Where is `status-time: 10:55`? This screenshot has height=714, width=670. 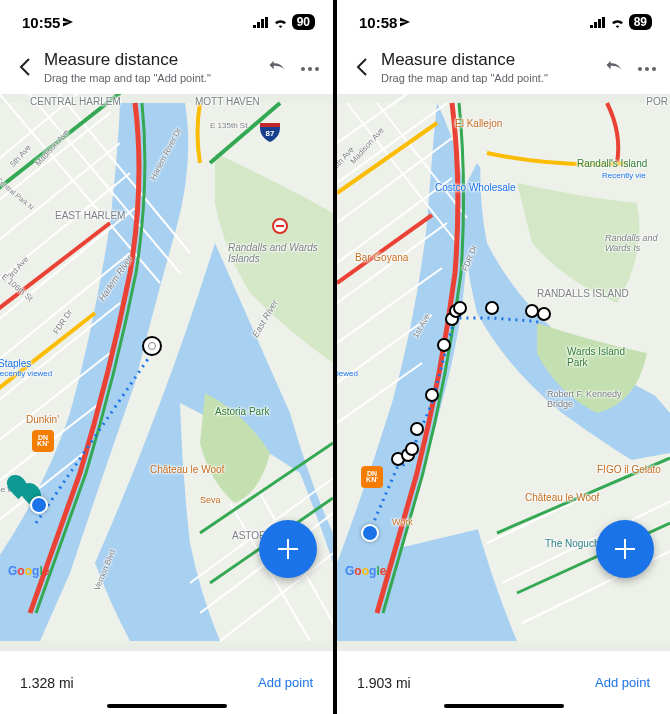 status-time: 10:55 is located at coordinates (41, 22).